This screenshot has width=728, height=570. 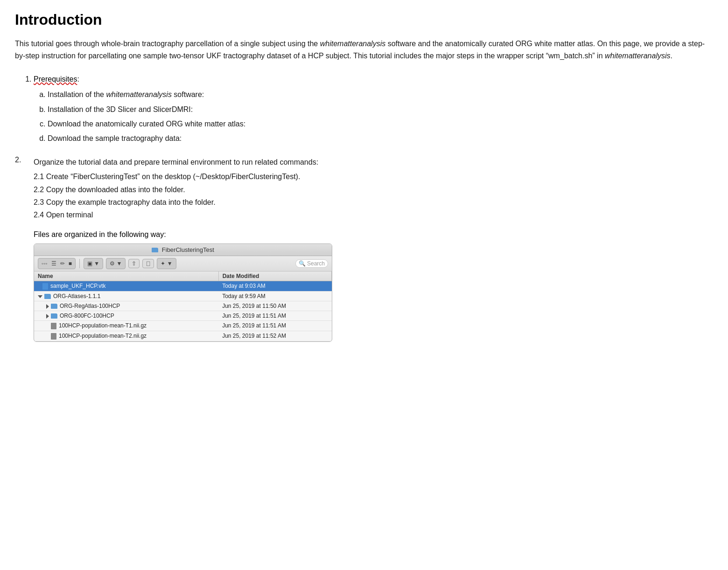 What do you see at coordinates (364, 49) in the screenshot?
I see `intro-paragraph: This tutorial goes through whole-brain t…` at bounding box center [364, 49].